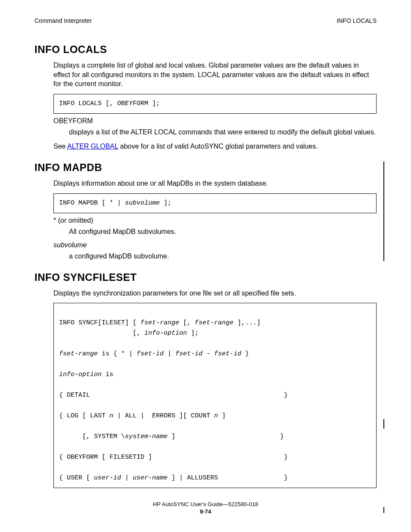 This screenshot has width=411, height=532. I want to click on heading-info-locals: INFO LOCALS, so click(206, 50).